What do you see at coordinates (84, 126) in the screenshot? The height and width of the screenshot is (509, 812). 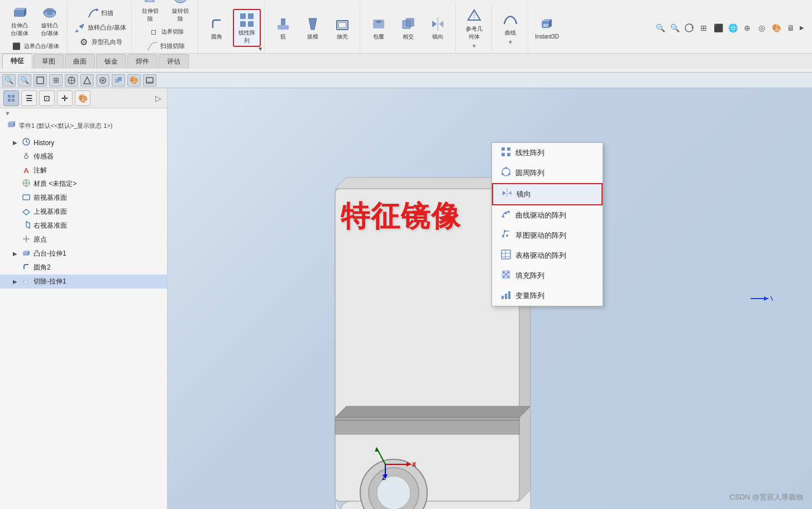 I see `tree-root-item: 零件1 (默认<<默认>_显示状态 1>)` at bounding box center [84, 126].